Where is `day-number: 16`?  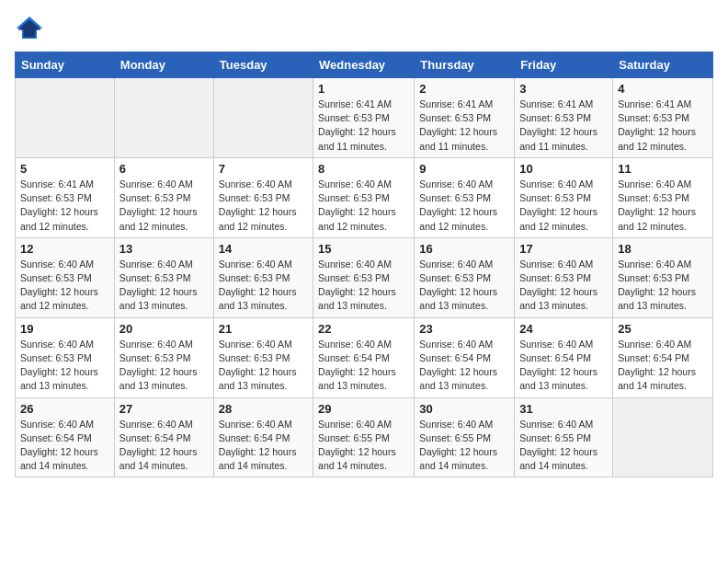 day-number: 16 is located at coordinates (464, 248).